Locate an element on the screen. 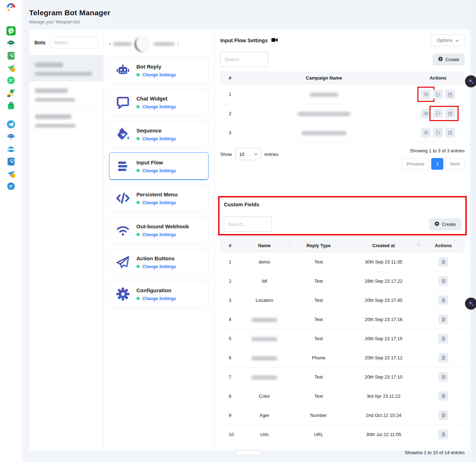  pagination-previous-button: Previous is located at coordinates (416, 164).